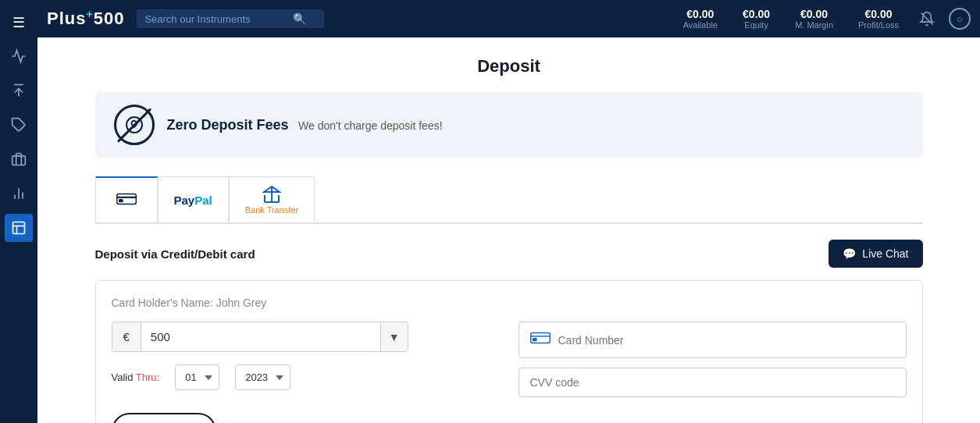 This screenshot has height=423, width=980. I want to click on stat-margin-value: €0.00, so click(814, 14).